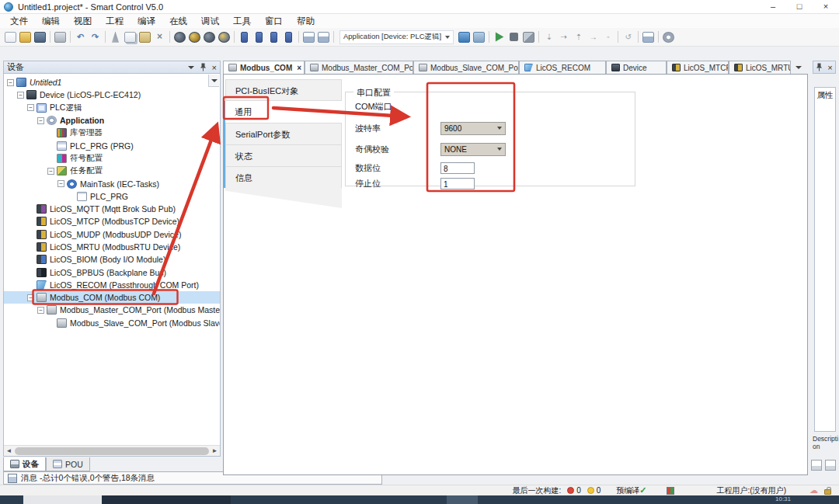 This screenshot has height=504, width=839. I want to click on close-button: ×, so click(826, 7).